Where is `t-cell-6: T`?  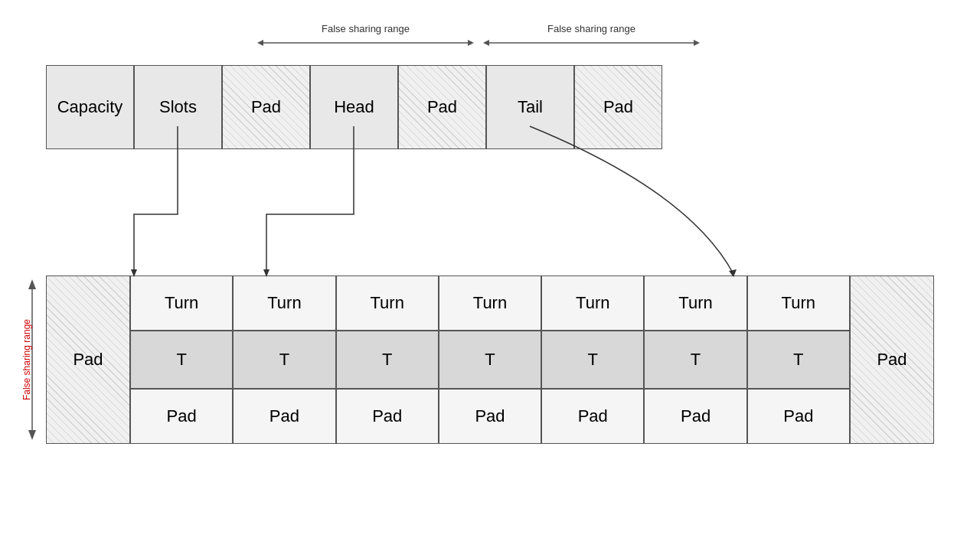
t-cell-6: T is located at coordinates (799, 360).